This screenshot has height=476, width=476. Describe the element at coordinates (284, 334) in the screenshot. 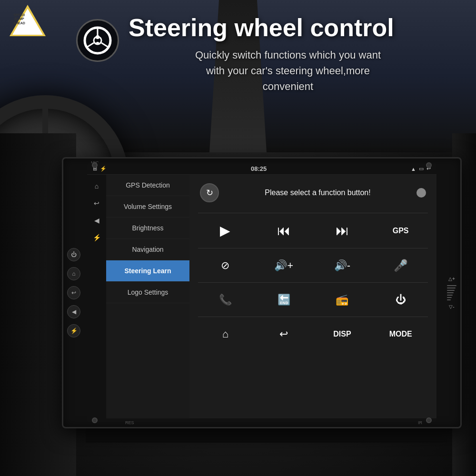

I see `undo-button: ↩` at that location.